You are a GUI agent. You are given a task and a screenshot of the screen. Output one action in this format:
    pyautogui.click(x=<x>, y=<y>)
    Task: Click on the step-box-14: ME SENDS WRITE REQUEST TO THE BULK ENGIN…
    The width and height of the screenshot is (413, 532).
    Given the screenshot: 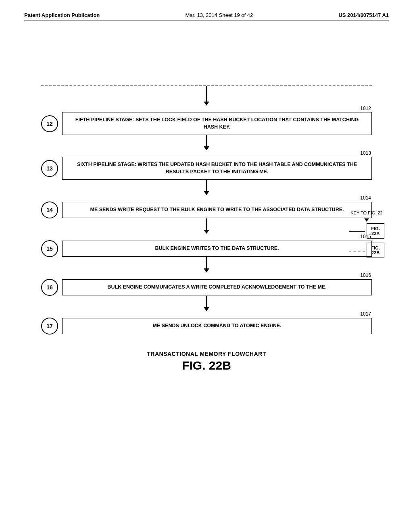 What is the action you would take?
    pyautogui.click(x=217, y=210)
    